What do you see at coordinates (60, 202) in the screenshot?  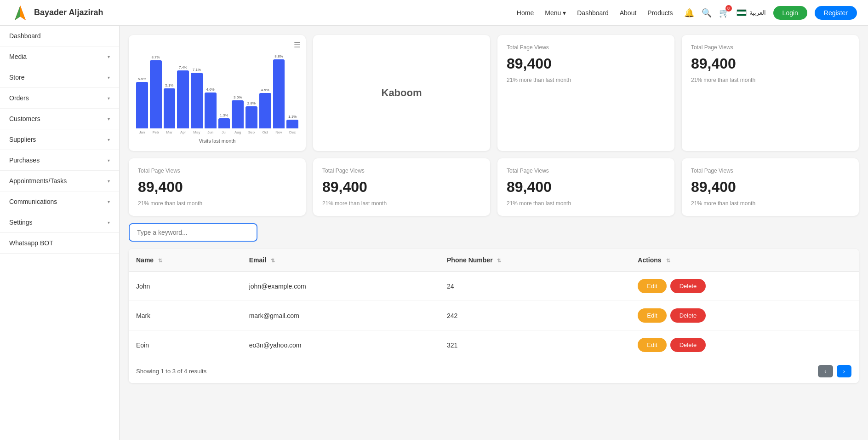 I see `sidebar-item-communications: Communications ▾` at bounding box center [60, 202].